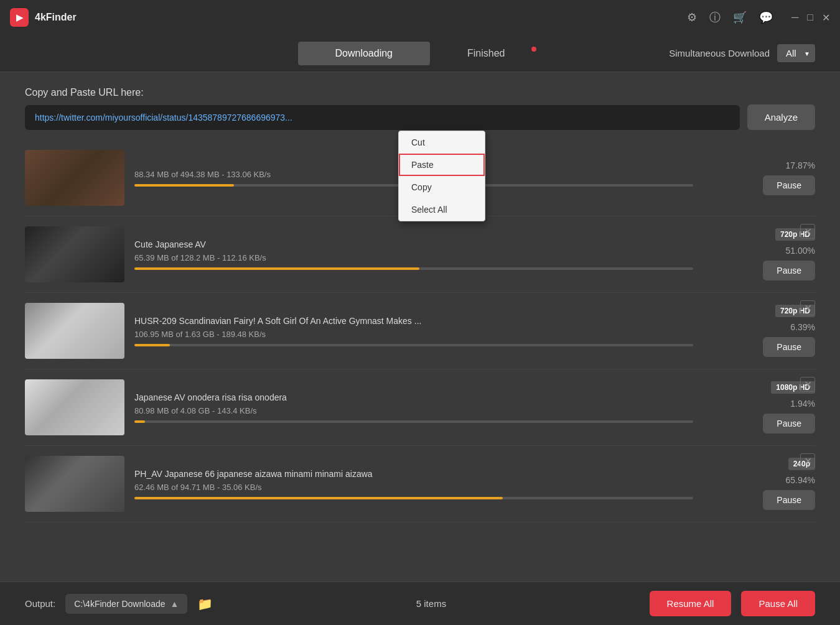 Image resolution: width=840 pixels, height=625 pixels. What do you see at coordinates (782, 117) in the screenshot?
I see `analyze-button: Analyze` at bounding box center [782, 117].